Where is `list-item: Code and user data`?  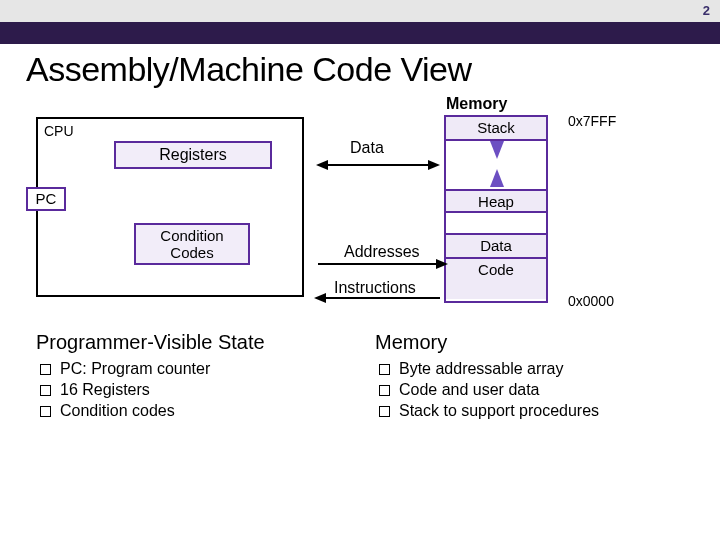
list-item: Code and user data is located at coordinates (534, 390).